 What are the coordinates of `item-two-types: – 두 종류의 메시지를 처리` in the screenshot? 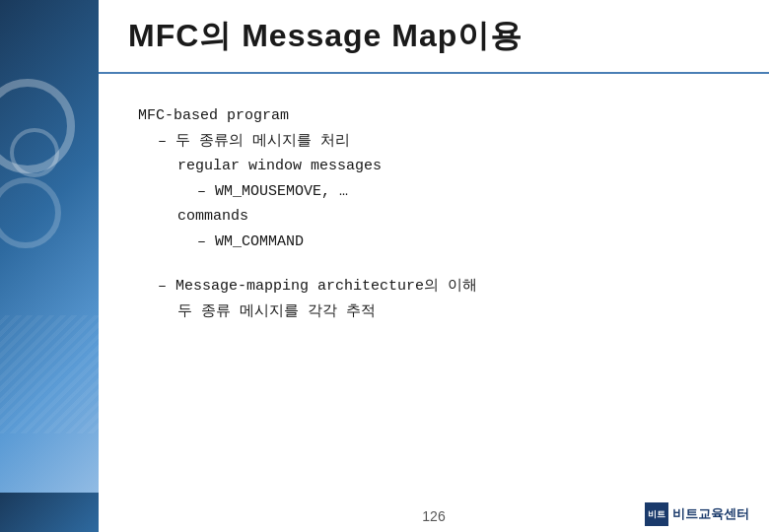 It's located at (434, 142).